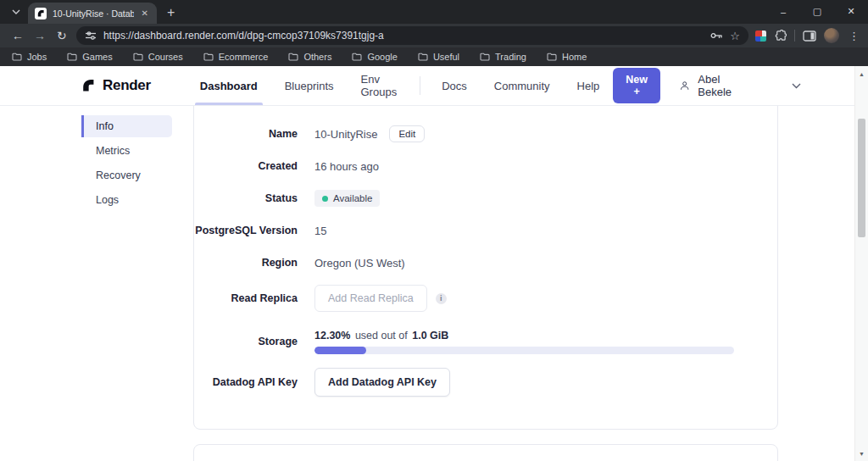  I want to click on password-key-icon, so click(717, 36).